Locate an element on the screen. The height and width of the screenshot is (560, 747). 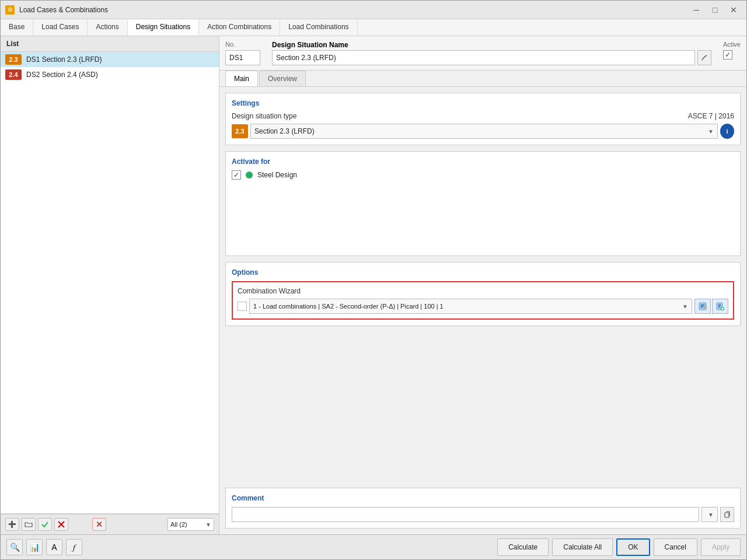
search-icon-button: 🔍 is located at coordinates (15, 547).